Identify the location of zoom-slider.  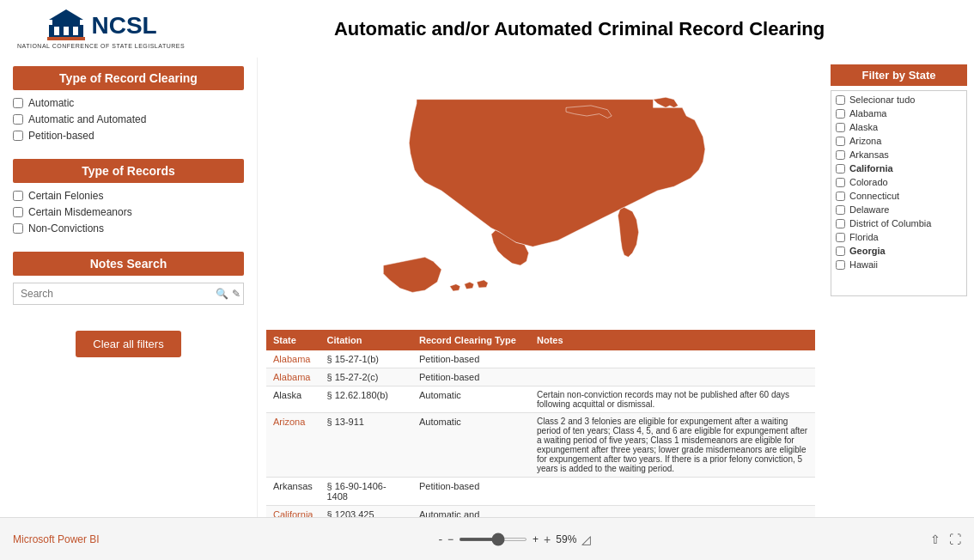
(493, 539).